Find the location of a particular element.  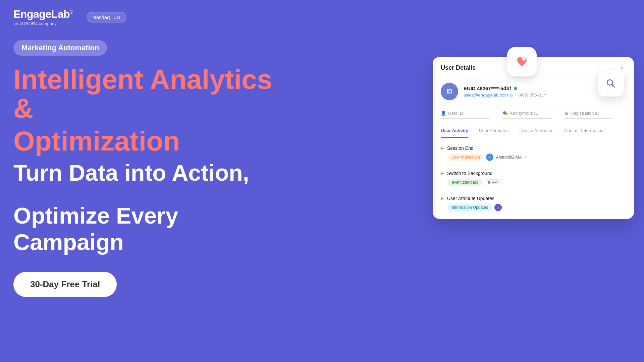

heart-icon-float: + is located at coordinates (522, 62).